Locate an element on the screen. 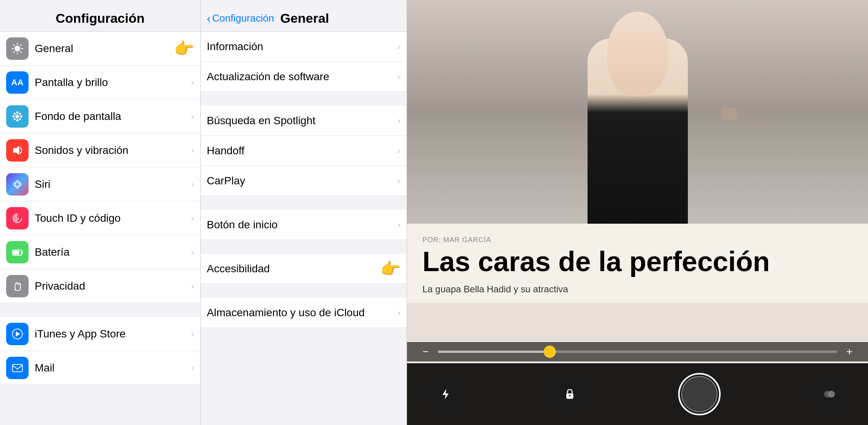 The image size is (868, 425). sidebar-item-general: General 👉 is located at coordinates (100, 49).